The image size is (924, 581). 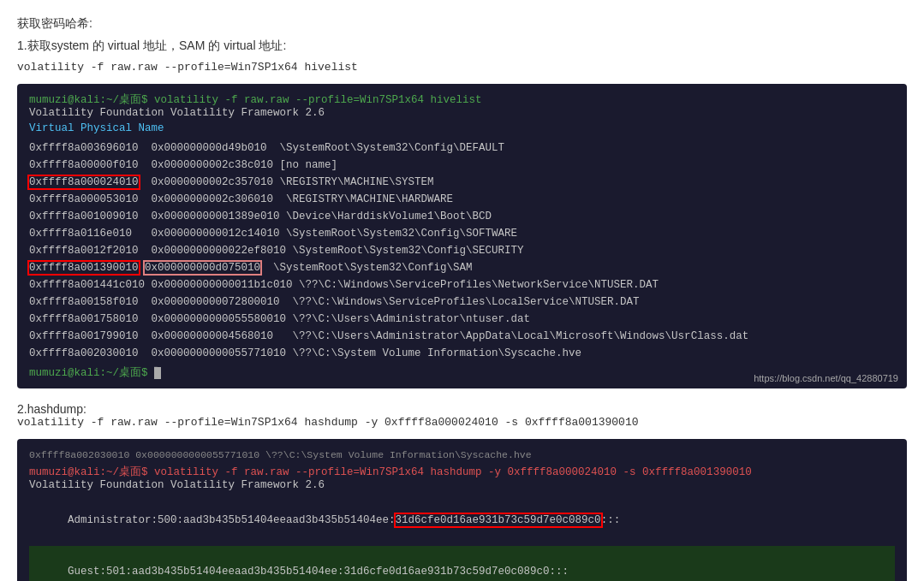 I want to click on admin-line-prefix: Administrator:500:aad3b435b51404eeaad3b4…, so click(x=231, y=520).